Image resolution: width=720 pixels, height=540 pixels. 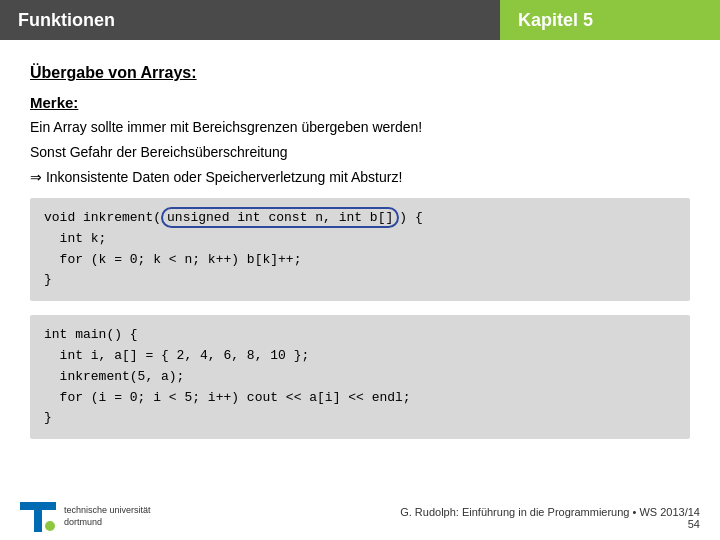 I want to click on footer-logo-area: technische universität dortmund, so click(x=86, y=517).